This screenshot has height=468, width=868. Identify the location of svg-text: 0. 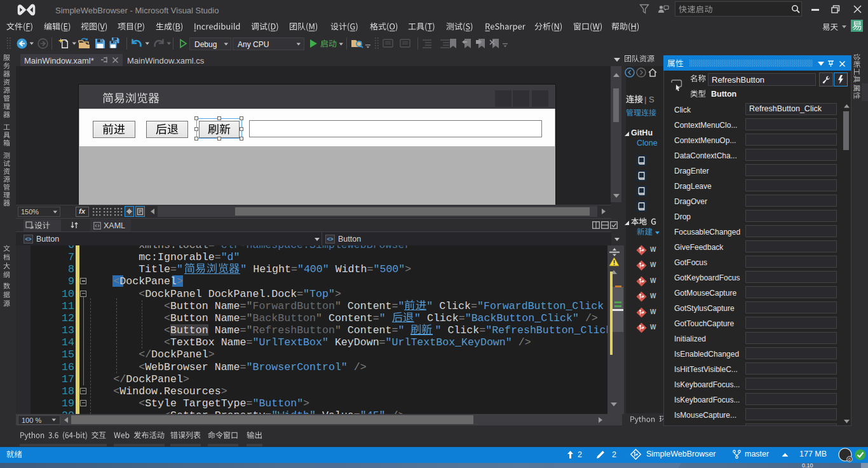
(850, 459).